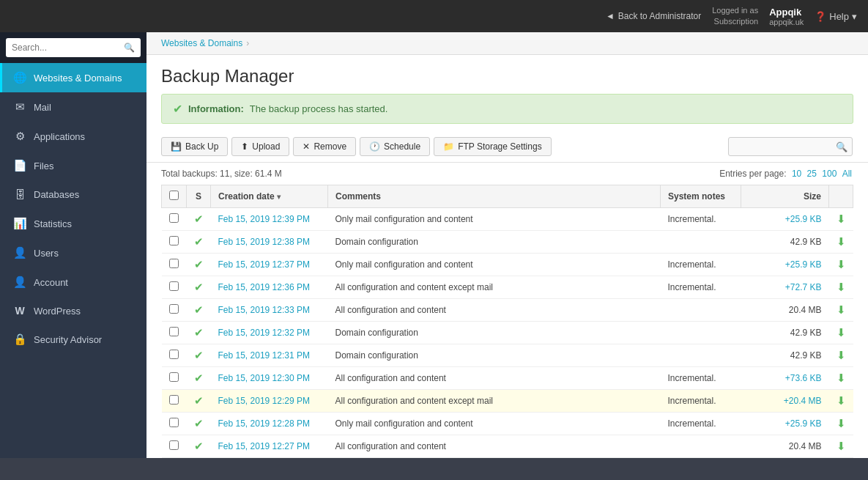 The image size is (868, 480). Describe the element at coordinates (508, 311) in the screenshot. I see `table-row: ✔ Feb 15, 2019 12:33 PM All configuratio…` at that location.